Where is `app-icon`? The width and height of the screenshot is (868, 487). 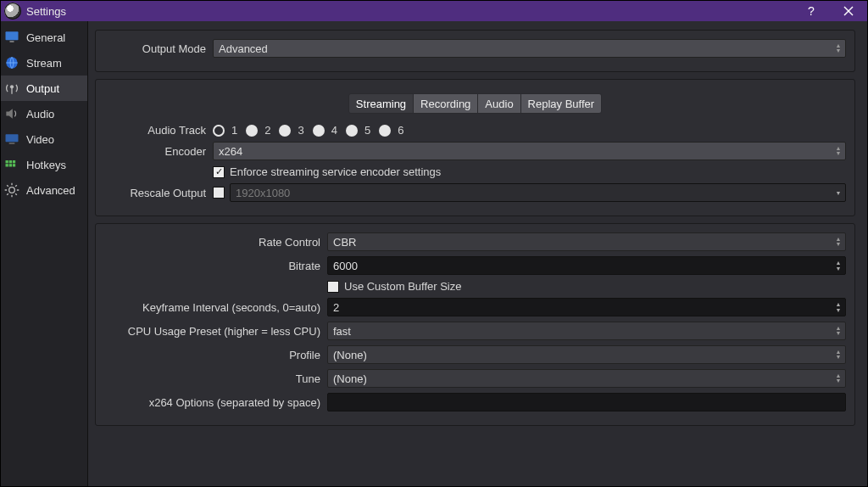
app-icon is located at coordinates (13, 11).